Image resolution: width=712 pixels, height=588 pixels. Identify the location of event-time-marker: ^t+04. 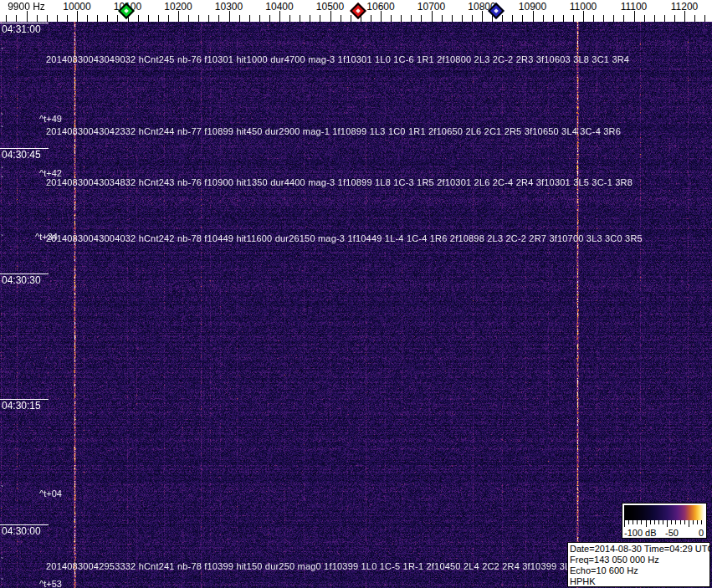
(50, 493).